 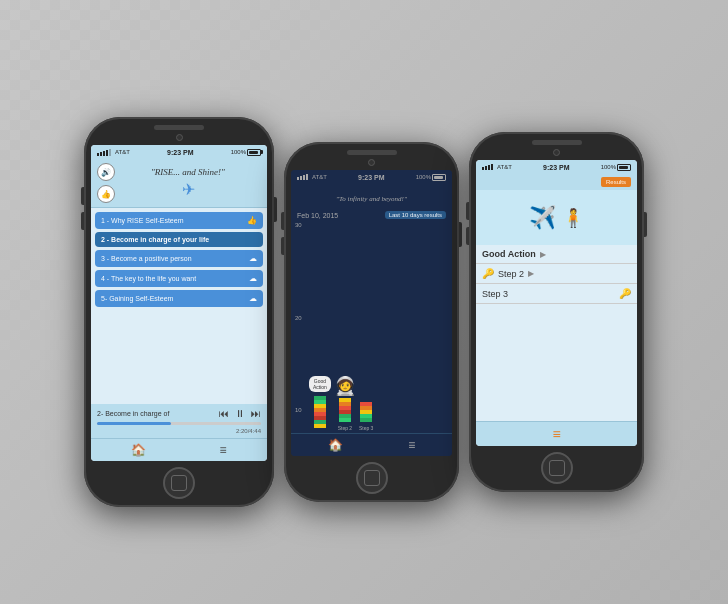 I want to click on prev-icon: ⏮, so click(x=224, y=414).